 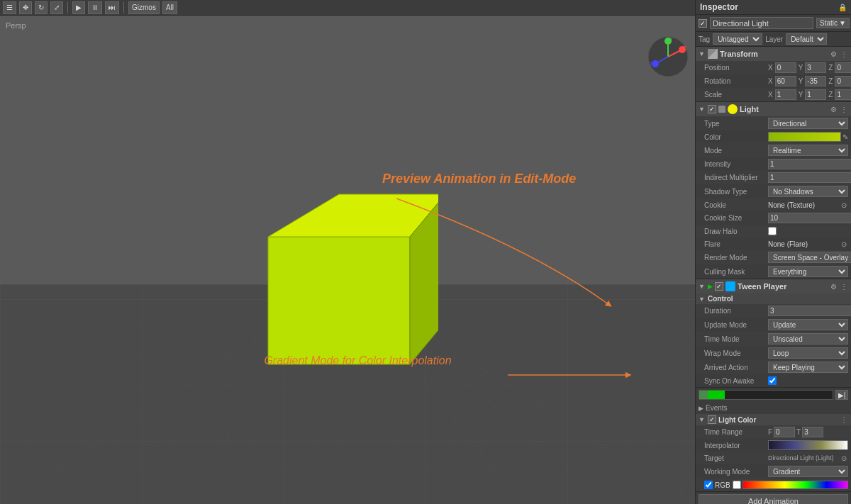 I want to click on rot-y-input, so click(x=816, y=81).